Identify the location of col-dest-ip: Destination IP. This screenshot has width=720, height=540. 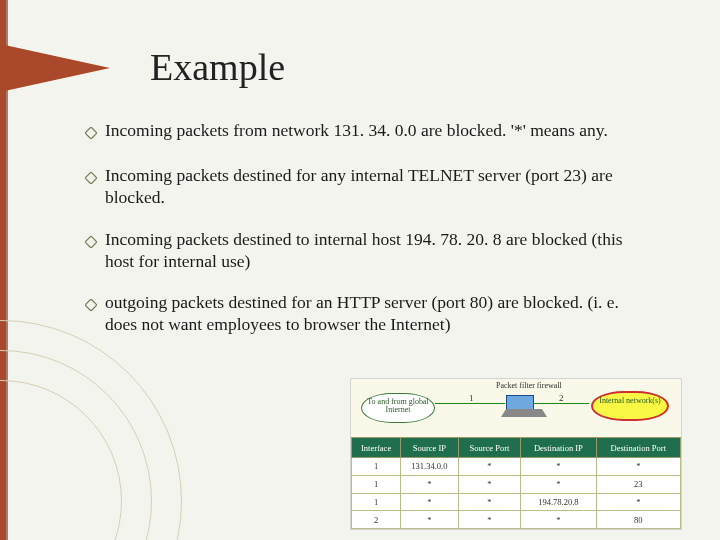
(558, 448).